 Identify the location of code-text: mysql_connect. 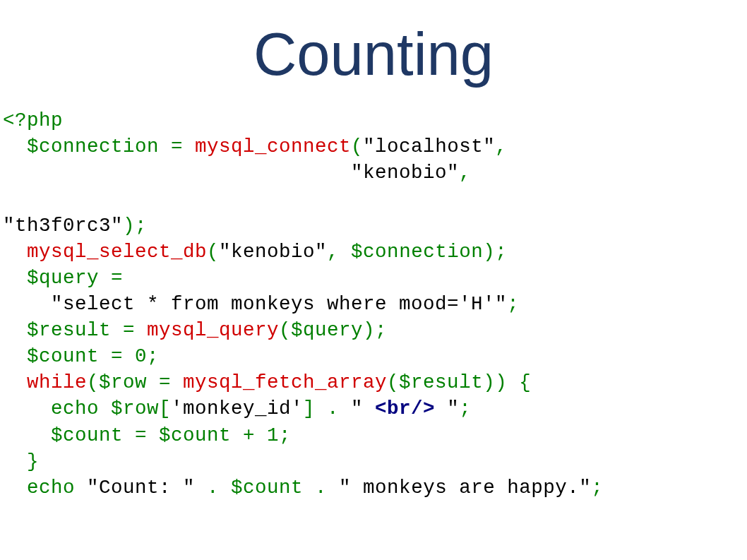
(273, 147).